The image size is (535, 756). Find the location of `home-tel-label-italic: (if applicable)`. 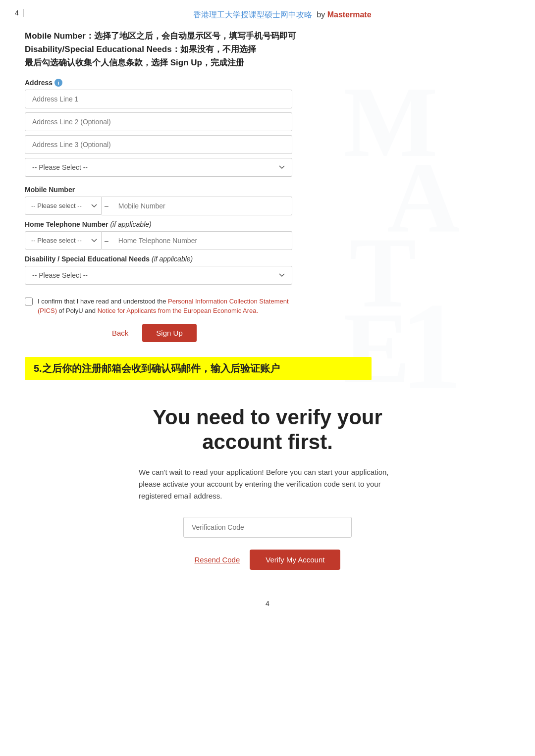

home-tel-label-italic: (if applicable) is located at coordinates (131, 224).